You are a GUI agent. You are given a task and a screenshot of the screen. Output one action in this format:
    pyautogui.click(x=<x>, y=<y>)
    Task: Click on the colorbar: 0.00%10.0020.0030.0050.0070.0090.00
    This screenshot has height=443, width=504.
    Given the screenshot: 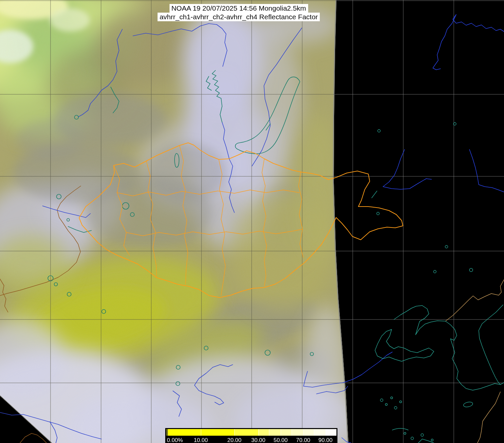 What is the action you would take?
    pyautogui.click(x=251, y=436)
    